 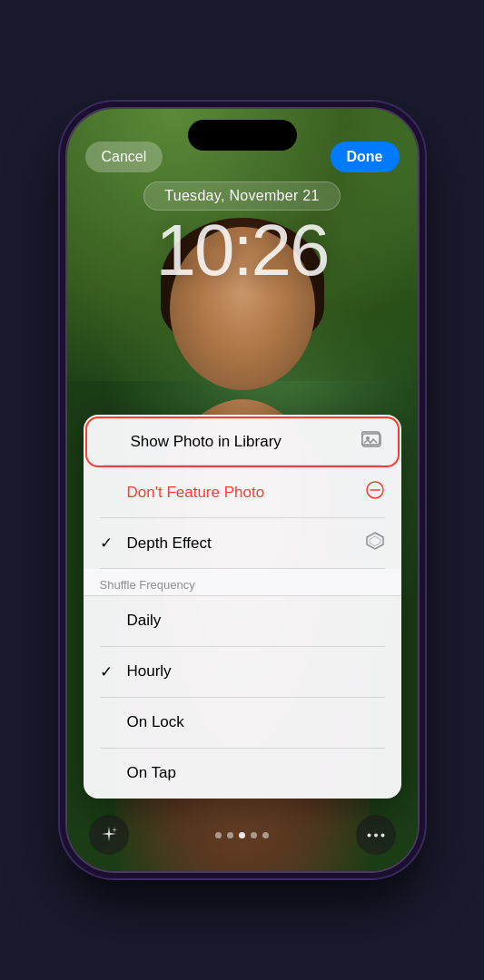 What do you see at coordinates (124, 157) in the screenshot?
I see `cancel-button: Cancel` at bounding box center [124, 157].